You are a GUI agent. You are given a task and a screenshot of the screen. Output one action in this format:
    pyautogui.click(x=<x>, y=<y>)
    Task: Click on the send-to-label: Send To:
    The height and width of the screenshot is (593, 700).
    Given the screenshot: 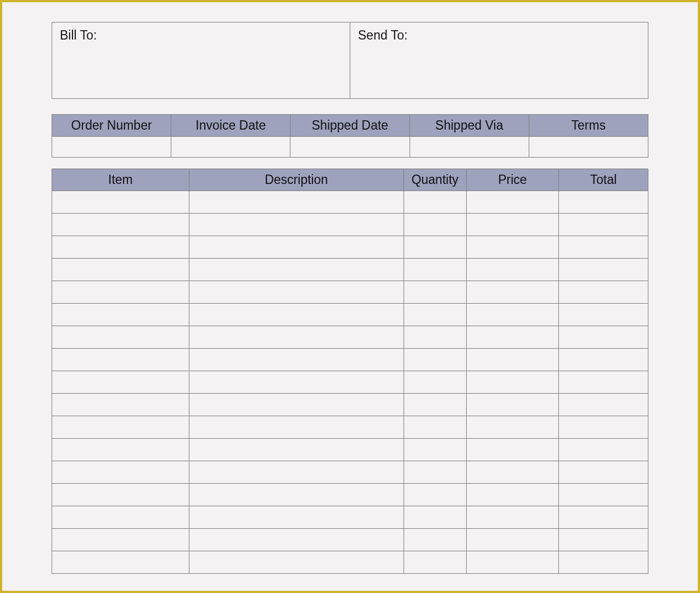 What is the action you would take?
    pyautogui.click(x=383, y=35)
    